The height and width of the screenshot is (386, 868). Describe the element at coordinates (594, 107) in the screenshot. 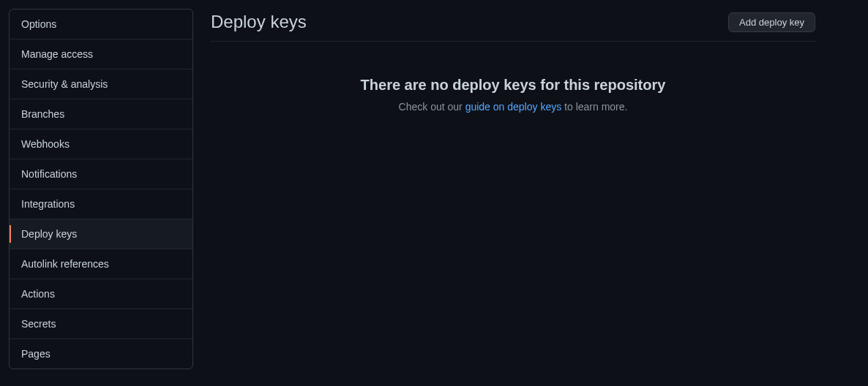

I see `empty-text-suffix: to learn more.` at that location.